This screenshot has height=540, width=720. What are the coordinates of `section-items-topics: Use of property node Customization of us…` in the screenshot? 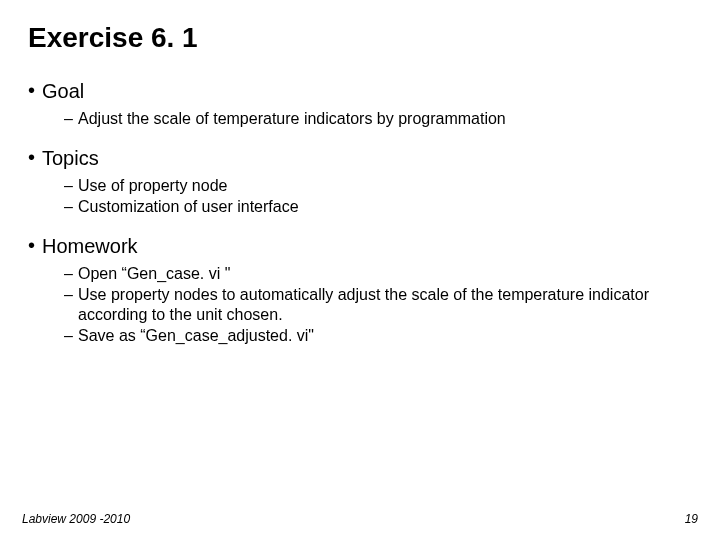 It's located at (360, 196).